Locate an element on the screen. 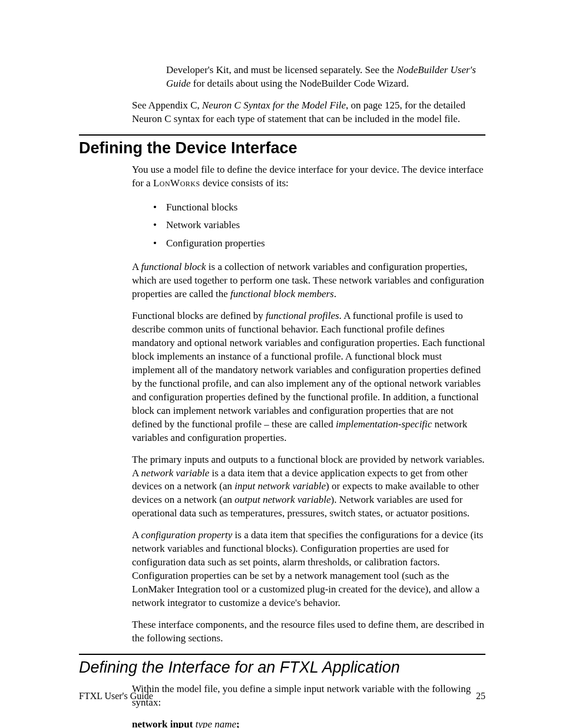 The height and width of the screenshot is (728, 562). page-number: 25 is located at coordinates (481, 696).